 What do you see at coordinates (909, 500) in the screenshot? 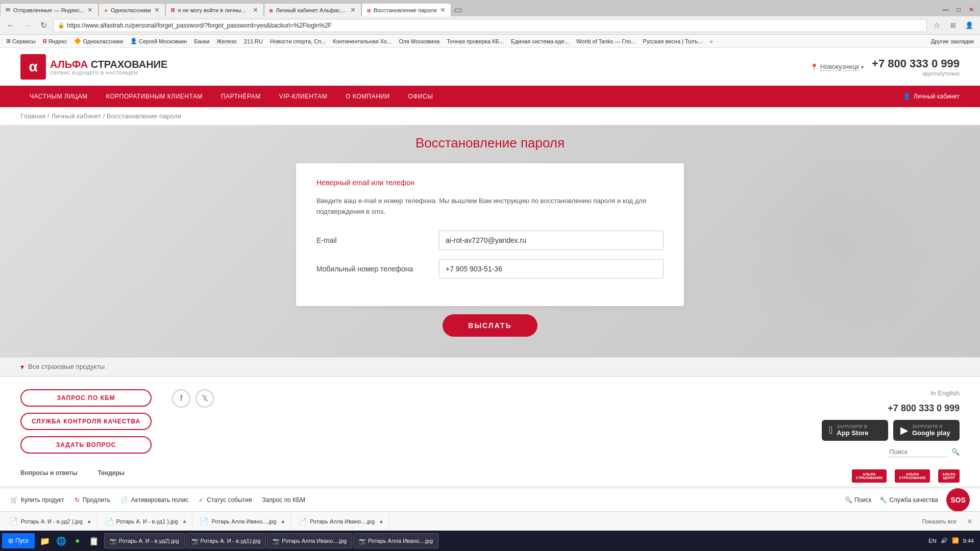
I see `bottom-quality: 🔧 Служба качества` at bounding box center [909, 500].